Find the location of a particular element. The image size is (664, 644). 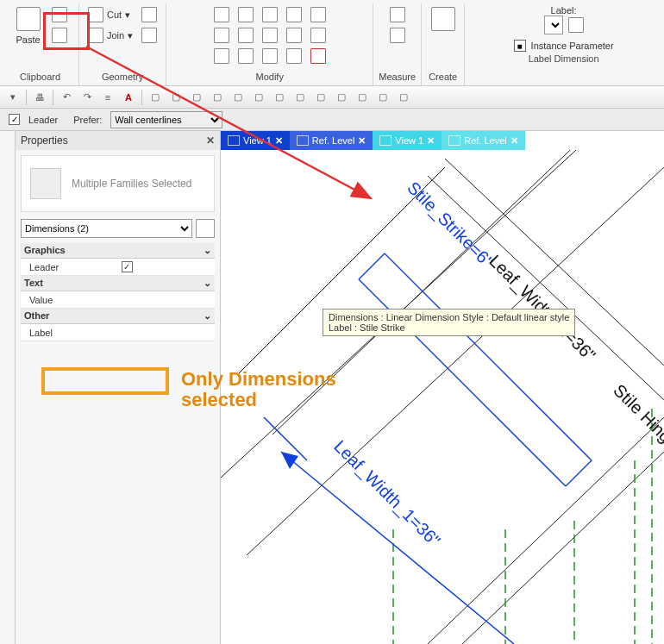

q12-icon: ▢ is located at coordinates (383, 97).